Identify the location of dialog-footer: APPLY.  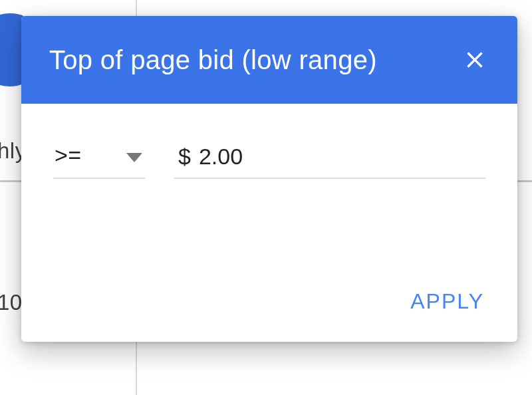
(269, 313).